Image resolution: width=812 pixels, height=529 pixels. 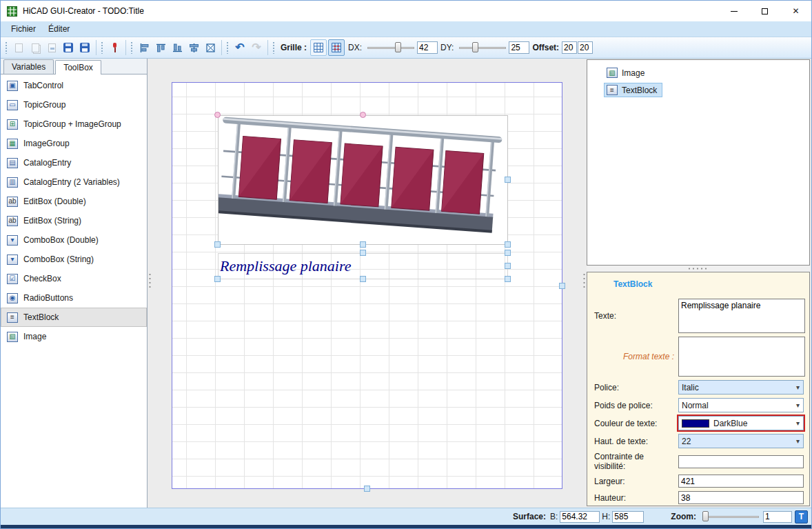 What do you see at coordinates (240, 48) in the screenshot?
I see `undo-icon: ↶` at bounding box center [240, 48].